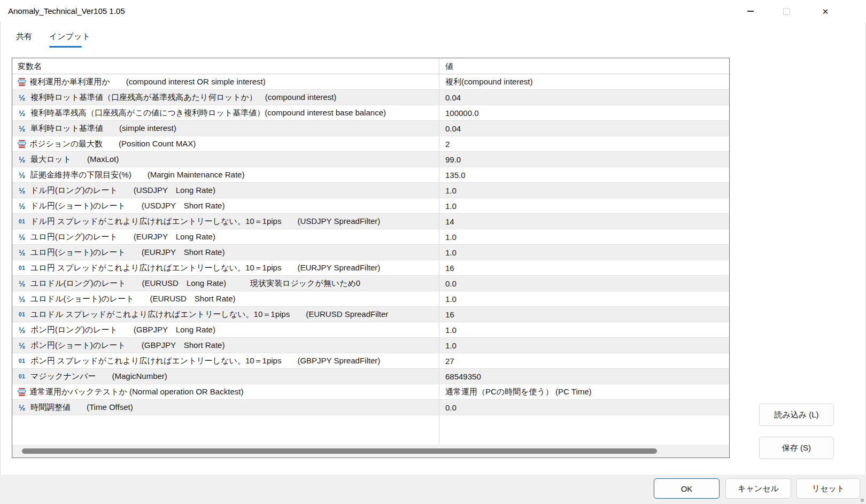 The height and width of the screenshot is (504, 866). I want to click on tab-inputs: インプット, so click(69, 36).